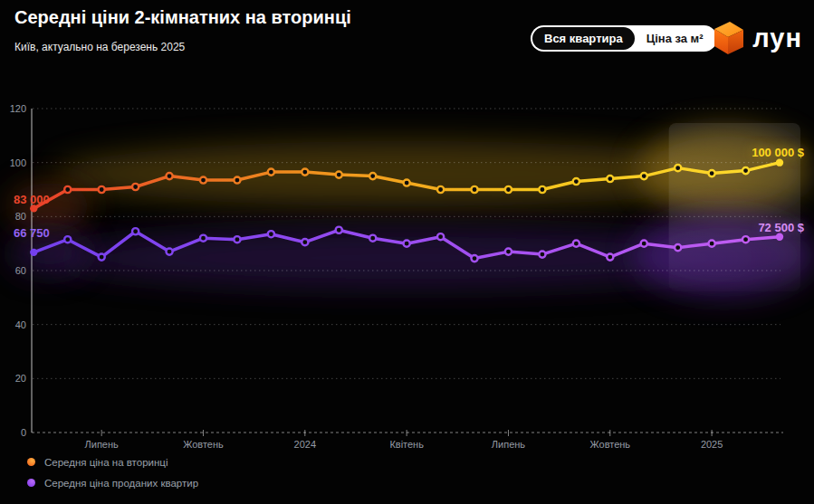 The width and height of the screenshot is (814, 504). What do you see at coordinates (712, 444) in the screenshot?
I see `x-tick-label: 2025` at bounding box center [712, 444].